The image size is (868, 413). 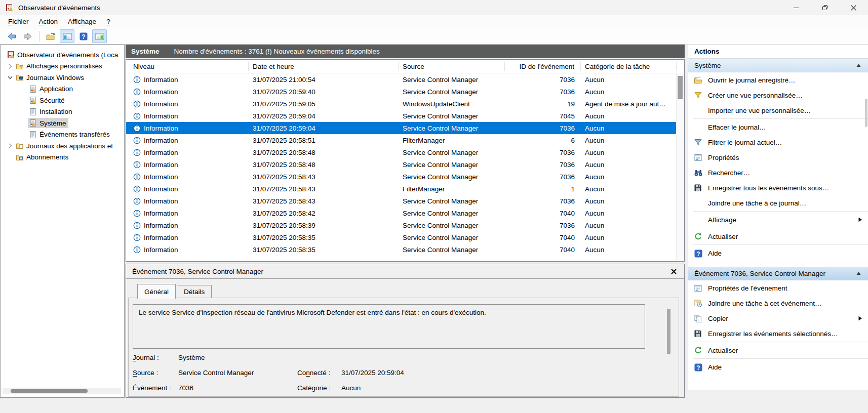 What do you see at coordinates (668, 332) in the screenshot?
I see `detail-scrollbar-thumb` at bounding box center [668, 332].